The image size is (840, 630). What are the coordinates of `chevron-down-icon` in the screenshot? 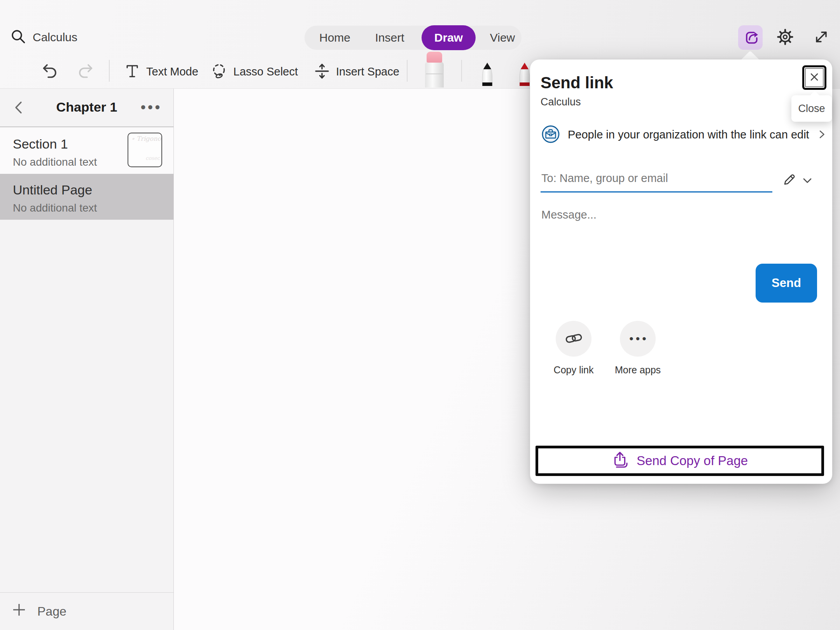 It's located at (807, 181).